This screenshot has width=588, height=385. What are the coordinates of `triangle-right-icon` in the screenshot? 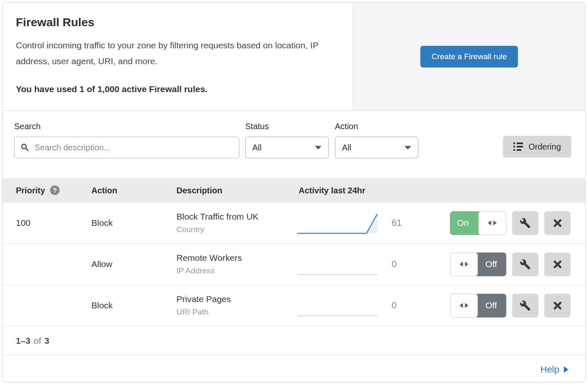 It's located at (566, 370).